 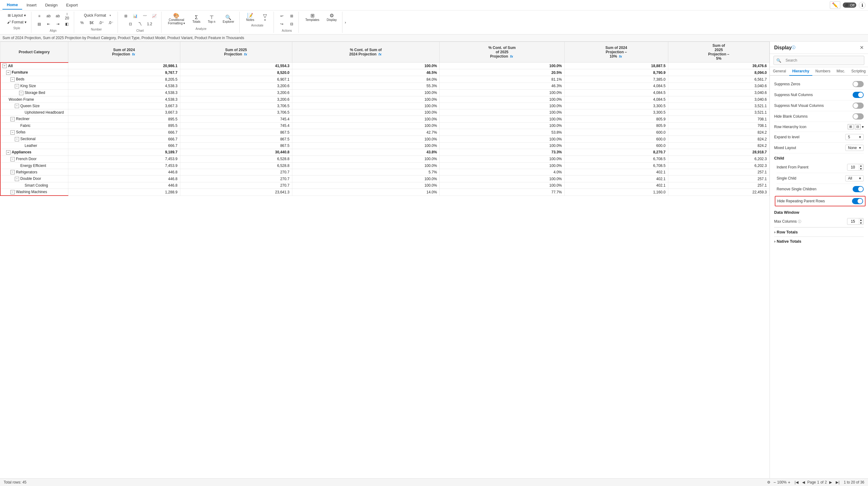 I want to click on format-button: 🖌 Format ▾, so click(x=17, y=22).